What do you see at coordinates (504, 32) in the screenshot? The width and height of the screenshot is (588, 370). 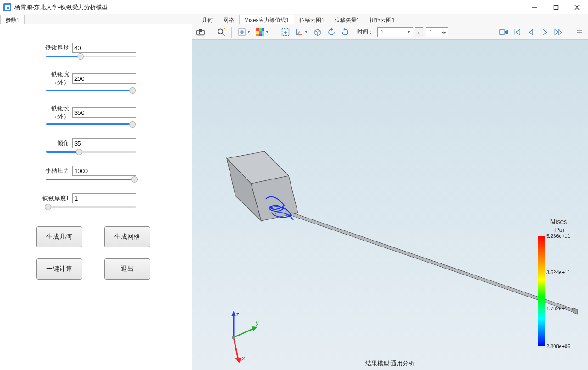 I see `record-icon` at bounding box center [504, 32].